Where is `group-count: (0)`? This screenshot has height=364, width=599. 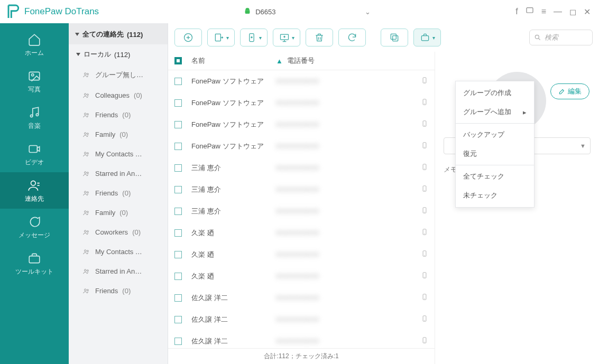
group-count: (0) is located at coordinates (124, 134).